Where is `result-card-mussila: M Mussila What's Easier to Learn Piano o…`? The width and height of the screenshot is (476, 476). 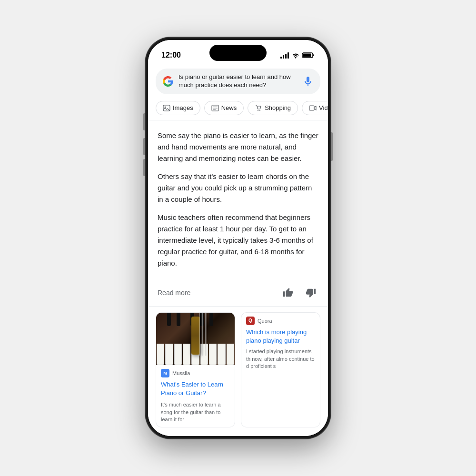 result-card-mussila: M Mussila What's Easier to Learn Piano o… is located at coordinates (195, 370).